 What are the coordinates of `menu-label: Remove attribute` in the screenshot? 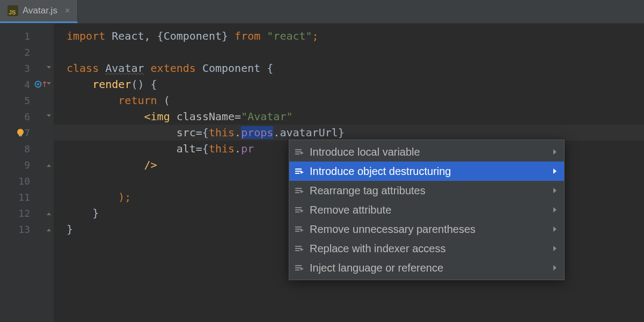 It's located at (350, 210).